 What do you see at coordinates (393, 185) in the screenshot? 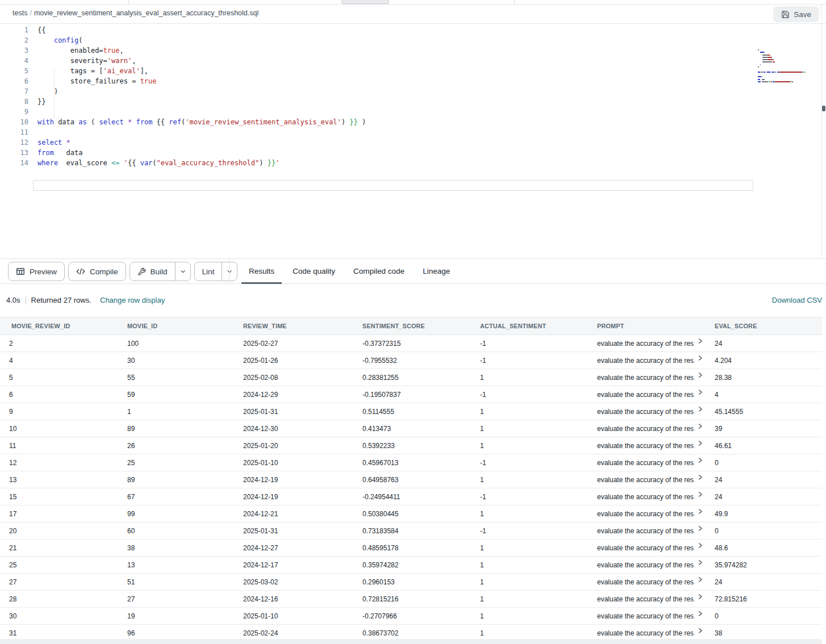
I see `active-line-highlight` at bounding box center [393, 185].